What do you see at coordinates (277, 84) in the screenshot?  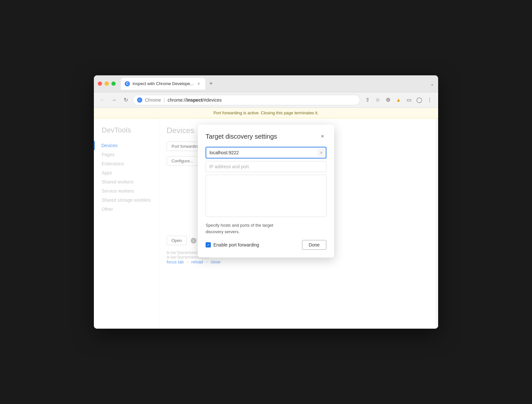 I see `tab-bar: C Inspect with Chrome Develope... × + ⌄` at bounding box center [277, 84].